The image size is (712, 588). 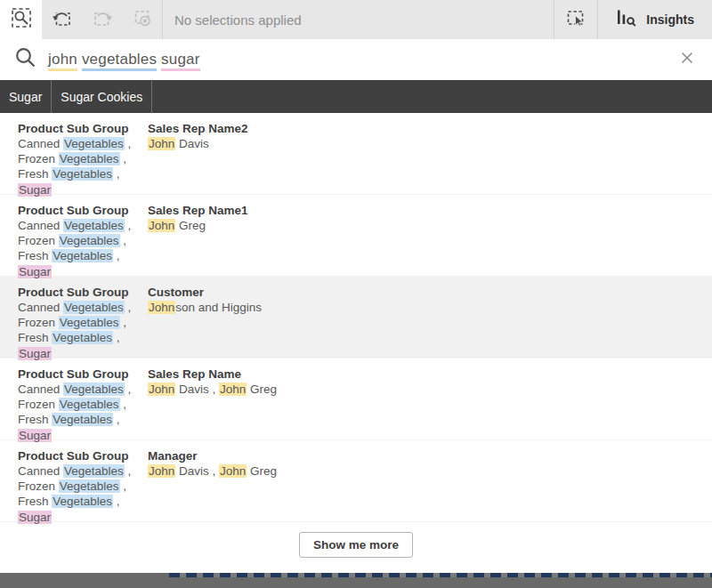 What do you see at coordinates (687, 60) in the screenshot?
I see `close-icon` at bounding box center [687, 60].